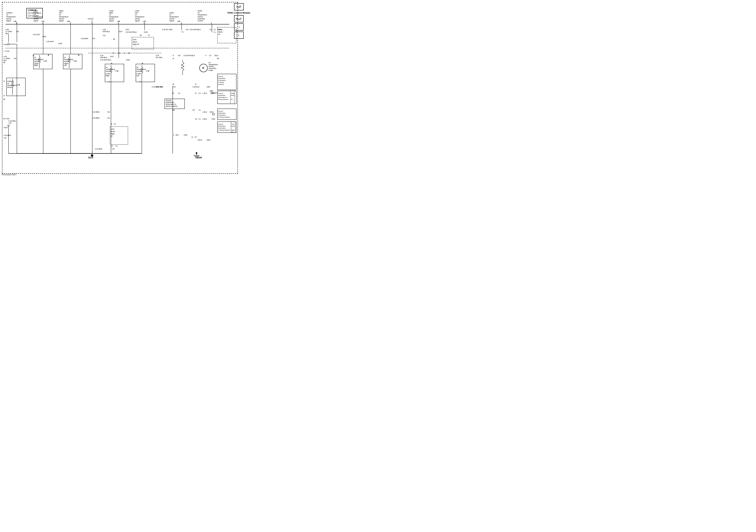 Image resolution: width=756 pixels, height=532 pixels. I want to click on svg-text: F1, so click(183, 32).